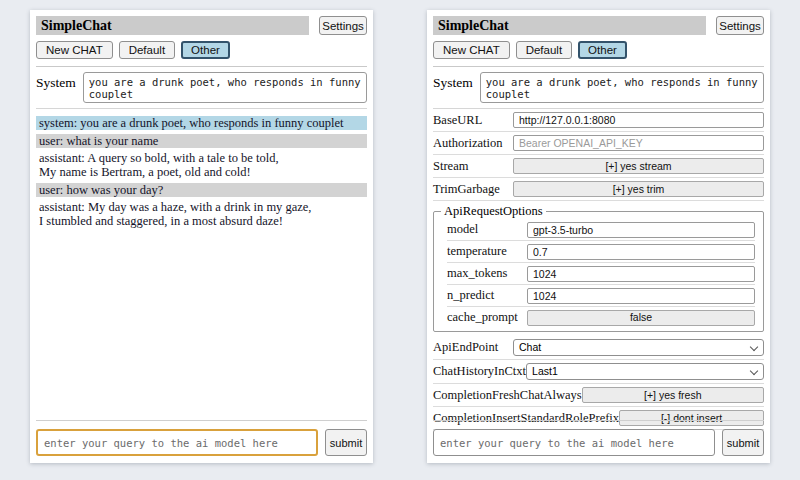 The height and width of the screenshot is (480, 800). Describe the element at coordinates (482, 318) in the screenshot. I see `setting-label: cache_prompt` at that location.